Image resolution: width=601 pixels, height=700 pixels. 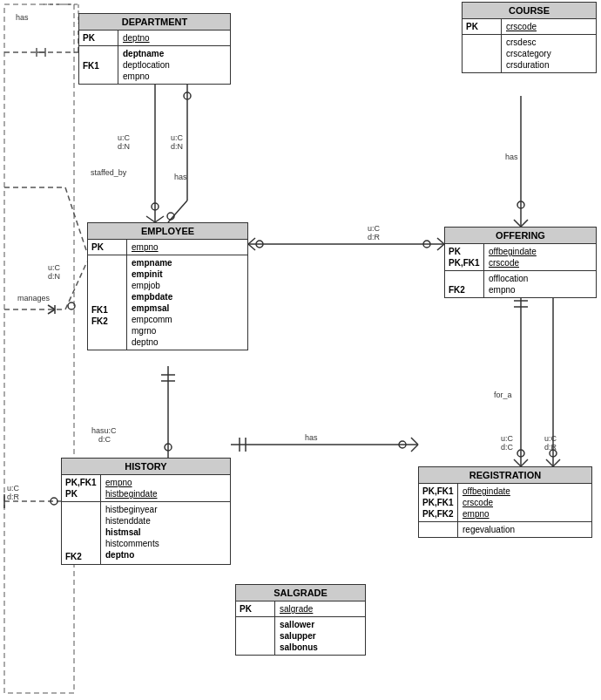 I want to click on label-has-course-off: has, so click(x=512, y=157).